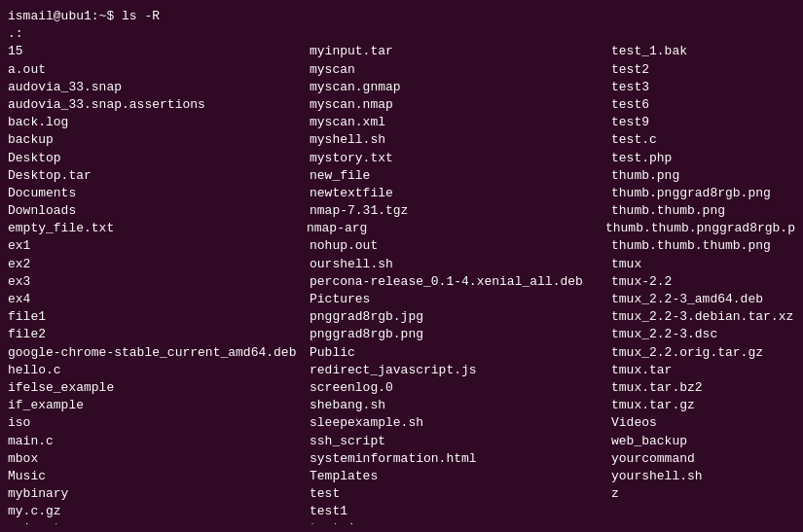  What do you see at coordinates (159, 194) in the screenshot?
I see `col1-text: Documents` at bounding box center [159, 194].